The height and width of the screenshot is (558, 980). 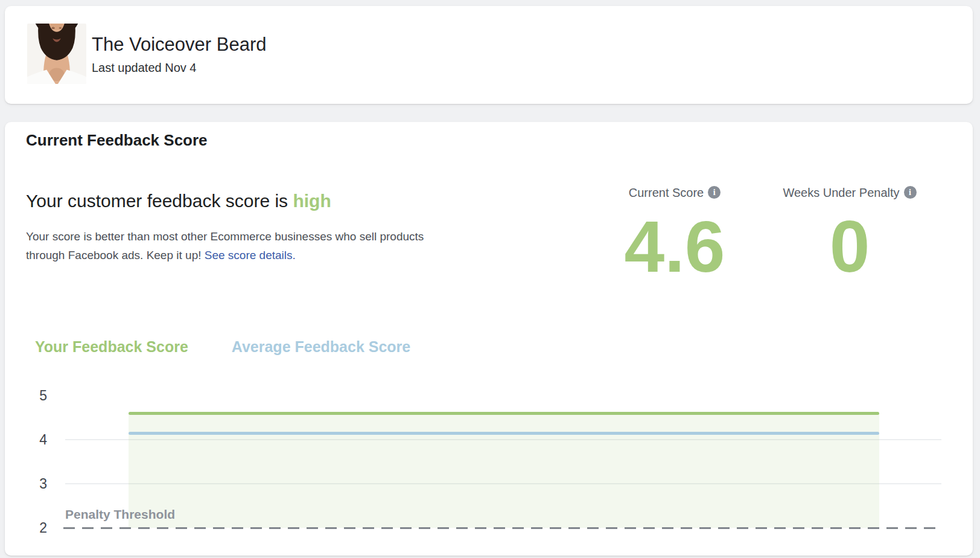 What do you see at coordinates (502, 528) in the screenshot?
I see `penalty-threshold-line` at bounding box center [502, 528].